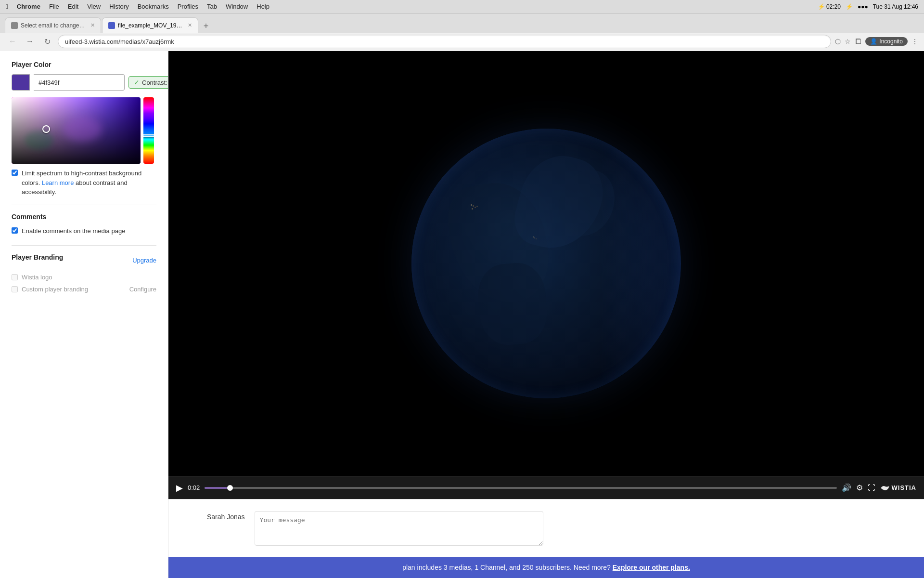  Describe the element at coordinates (38, 257) in the screenshot. I see `branding-title: Player Branding` at that location.